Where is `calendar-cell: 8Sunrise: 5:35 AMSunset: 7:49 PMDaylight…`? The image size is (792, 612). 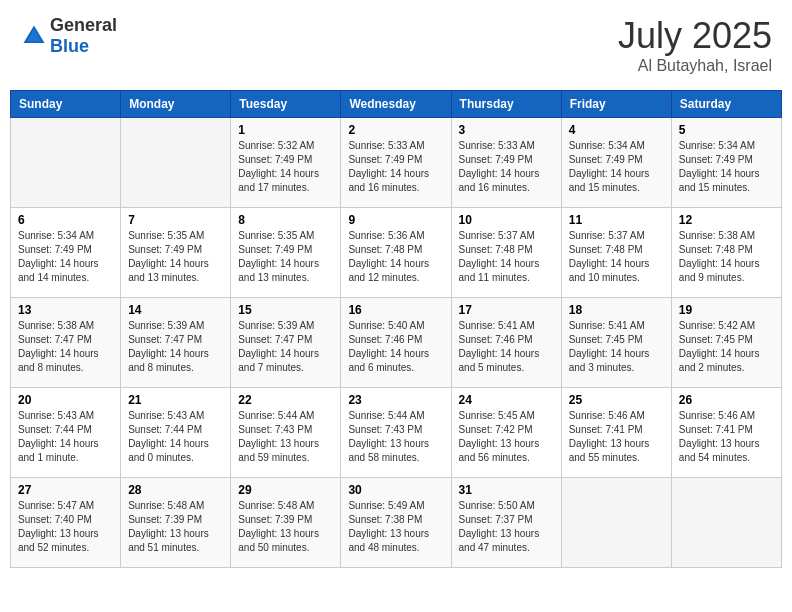
calendar-cell: 8Sunrise: 5:35 AMSunset: 7:49 PMDaylight… is located at coordinates (286, 253).